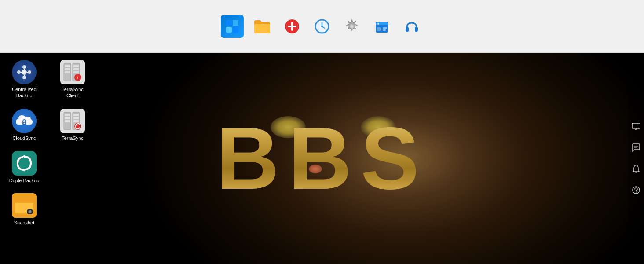 The height and width of the screenshot is (264, 644). I want to click on snapshot-label: Snapshot, so click(24, 223).